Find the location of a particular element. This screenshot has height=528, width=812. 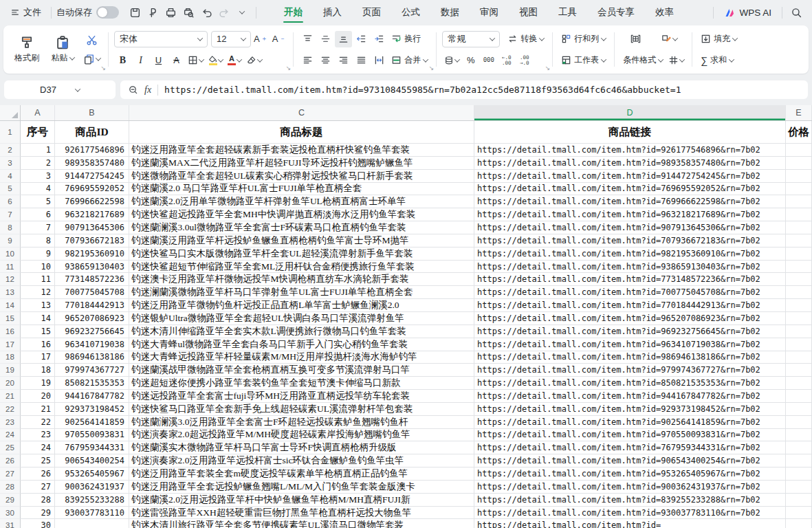

search-button is located at coordinates (796, 12).